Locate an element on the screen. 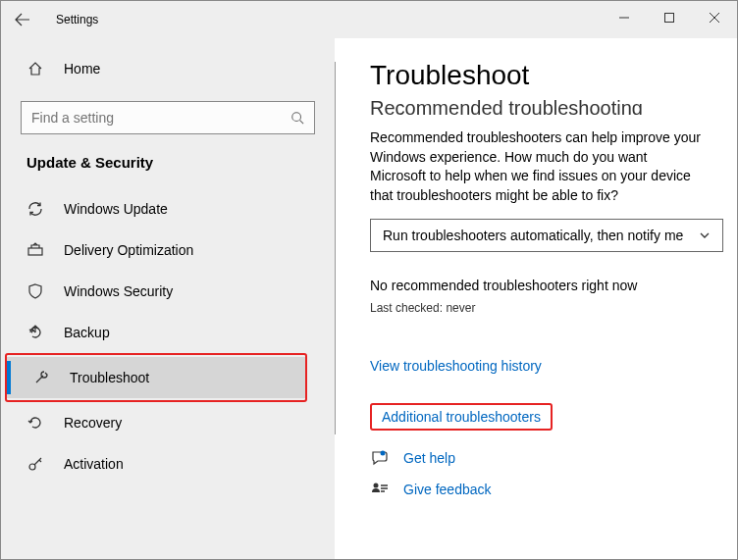  maximize-button is located at coordinates (669, 18).